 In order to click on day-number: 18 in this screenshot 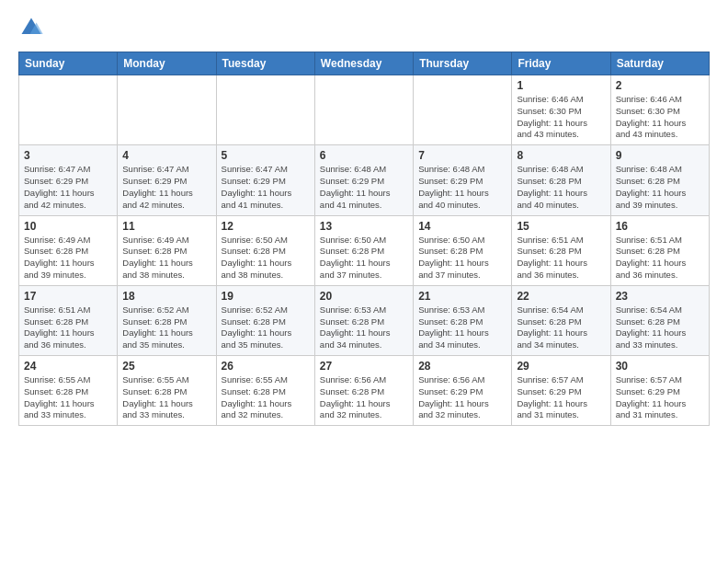, I will do `click(166, 296)`.